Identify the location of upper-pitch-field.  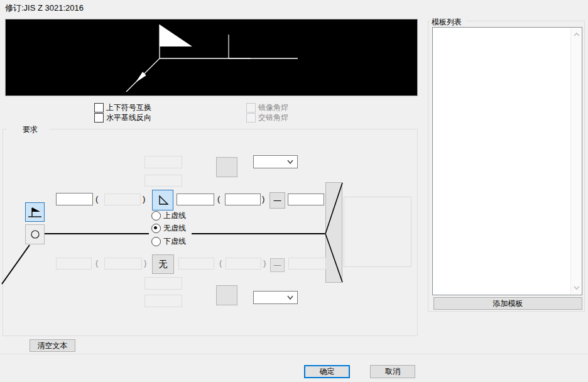
(306, 200).